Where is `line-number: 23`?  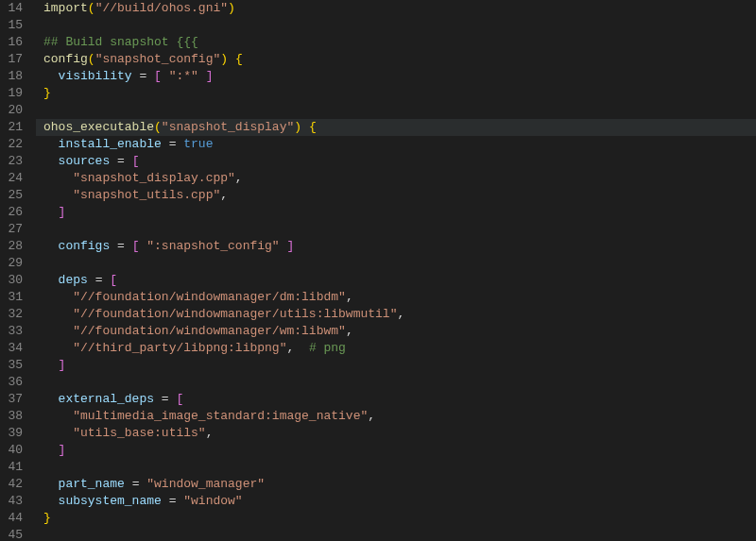
line-number: 23 is located at coordinates (15, 161).